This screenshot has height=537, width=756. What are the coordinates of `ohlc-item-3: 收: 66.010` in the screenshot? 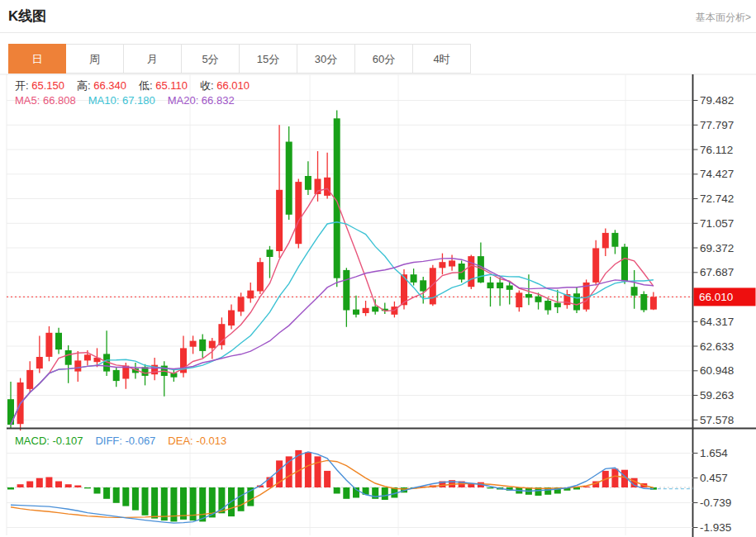 It's located at (225, 86).